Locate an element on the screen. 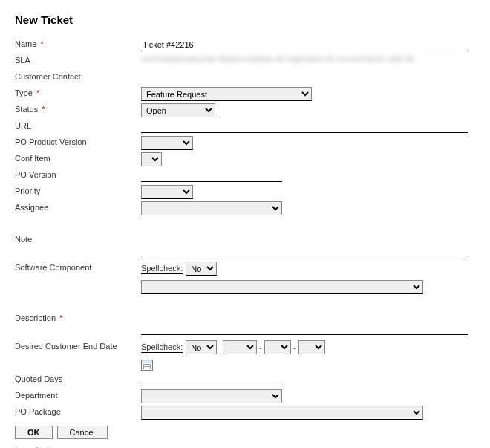 The width and height of the screenshot is (490, 448). label-assignee: Assignee is located at coordinates (78, 207).